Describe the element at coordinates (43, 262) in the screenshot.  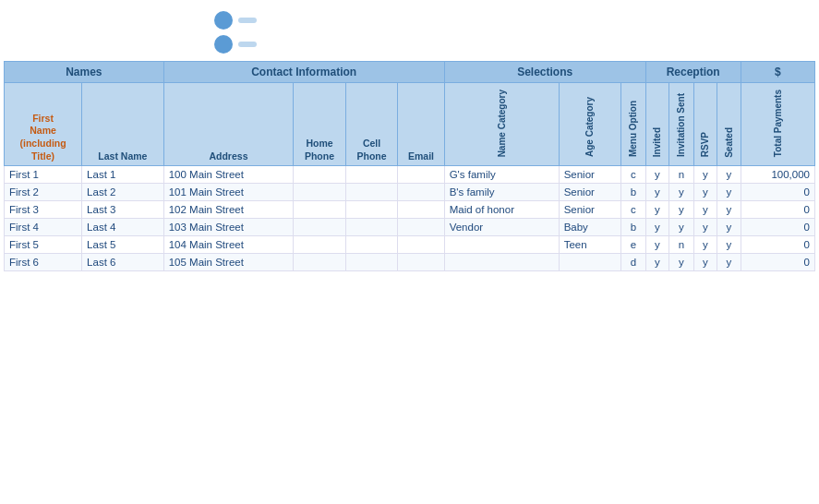
I see `table-cell: First 6` at that location.